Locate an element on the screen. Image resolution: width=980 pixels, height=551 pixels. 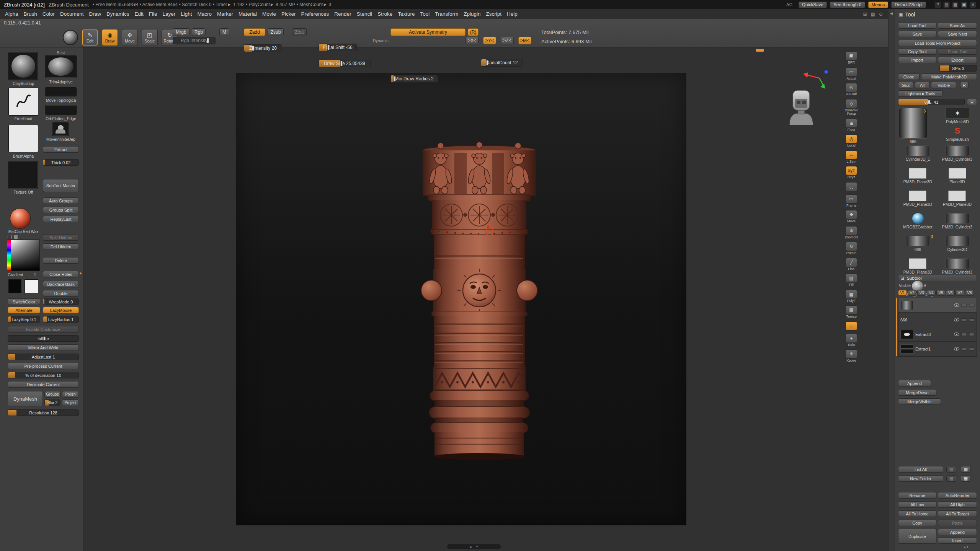
scale-mode-button: ◰Scale is located at coordinates (150, 37).